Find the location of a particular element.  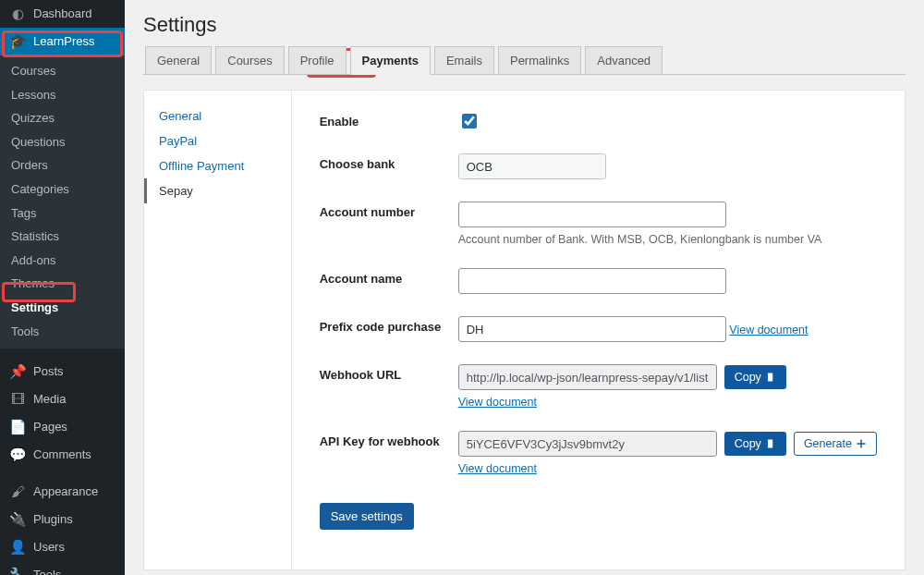

tab-advanced: Advanced is located at coordinates (624, 60).